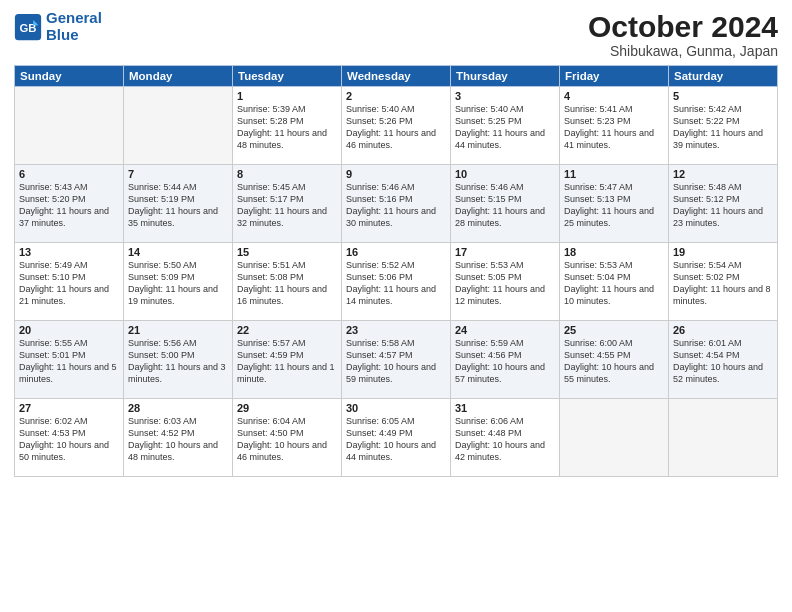  I want to click on table-row: 6Sunrise: 5:43 AMSunset: 5:20 PMDaylight…, so click(70, 204).